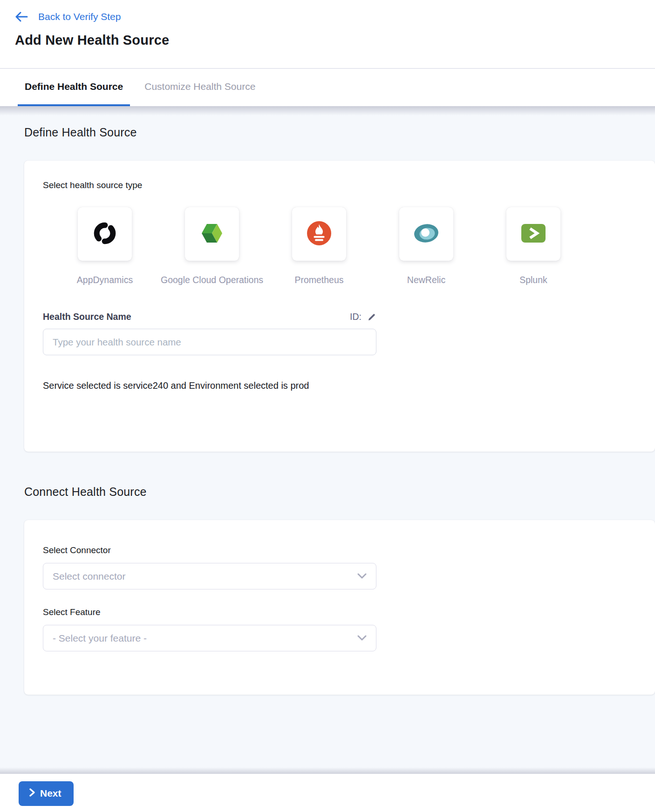 The height and width of the screenshot is (812, 655). What do you see at coordinates (356, 317) in the screenshot?
I see `id-label: ID:` at bounding box center [356, 317].